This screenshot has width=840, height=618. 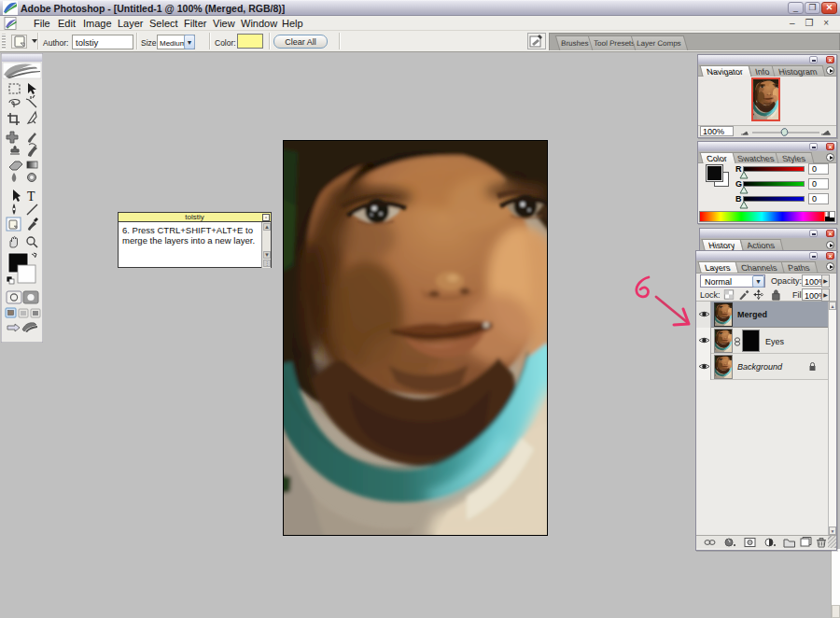 What do you see at coordinates (32, 196) in the screenshot?
I see `svg-text: T` at bounding box center [32, 196].